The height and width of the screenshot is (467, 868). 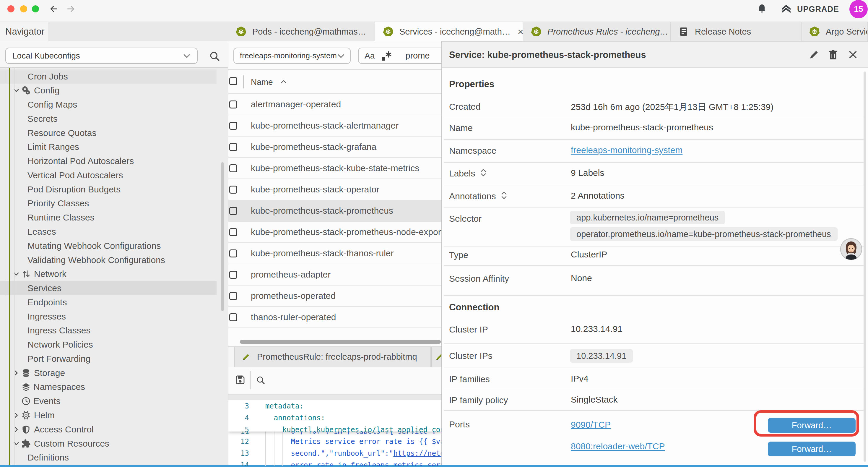 I want to click on search-input: prome, so click(x=417, y=56).